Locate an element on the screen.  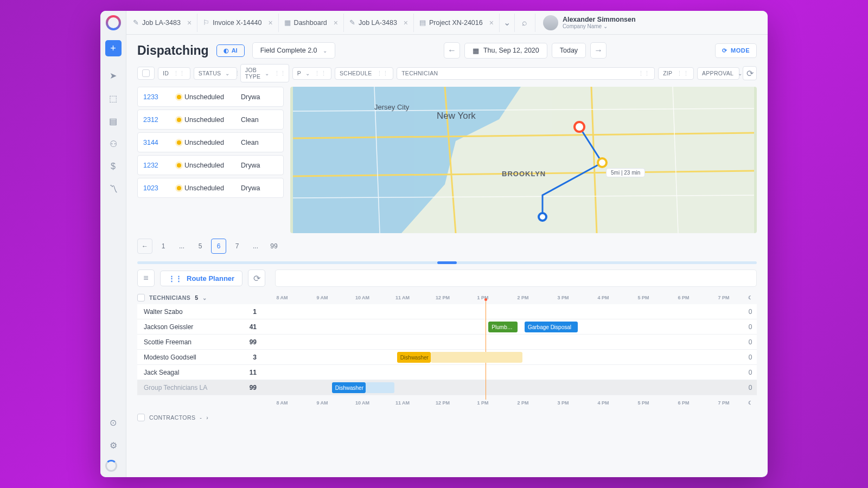
contractors-checkbox is located at coordinates (141, 418).